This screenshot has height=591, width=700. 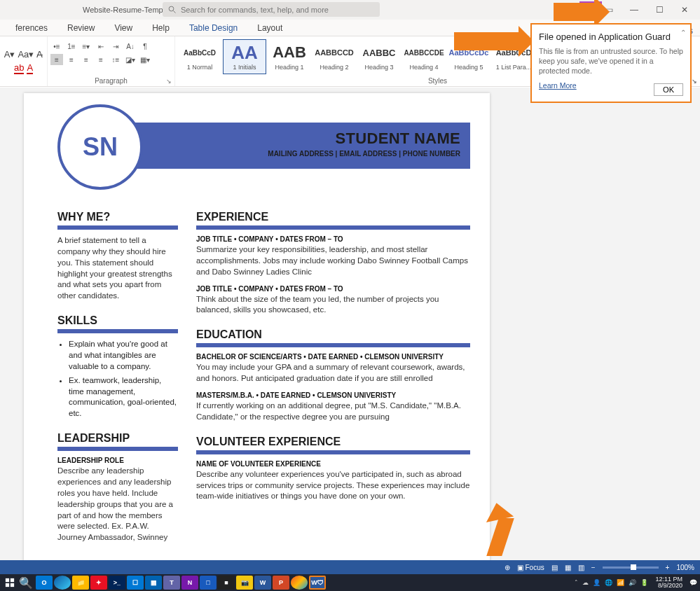 What do you see at coordinates (135, 583) in the screenshot?
I see `taskbar-app-generic: ☐` at bounding box center [135, 583].